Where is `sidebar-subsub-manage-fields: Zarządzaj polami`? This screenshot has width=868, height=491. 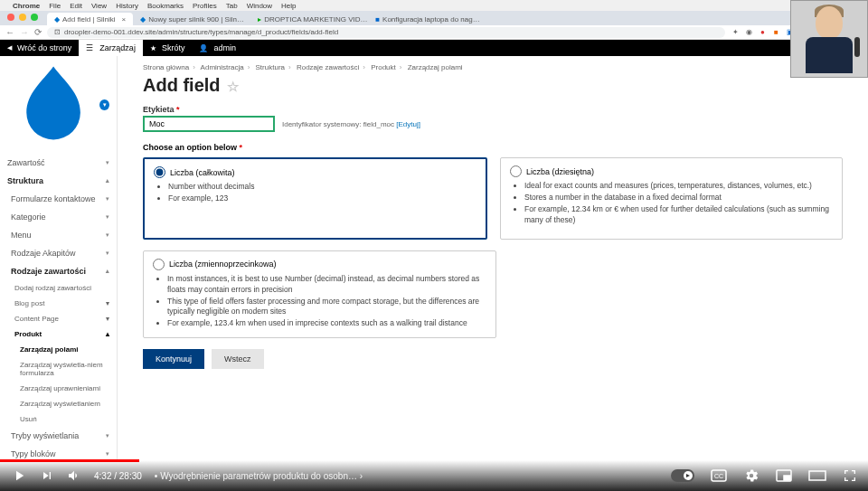 sidebar-subsub-manage-fields: Zarządzaj polami is located at coordinates (58, 349).